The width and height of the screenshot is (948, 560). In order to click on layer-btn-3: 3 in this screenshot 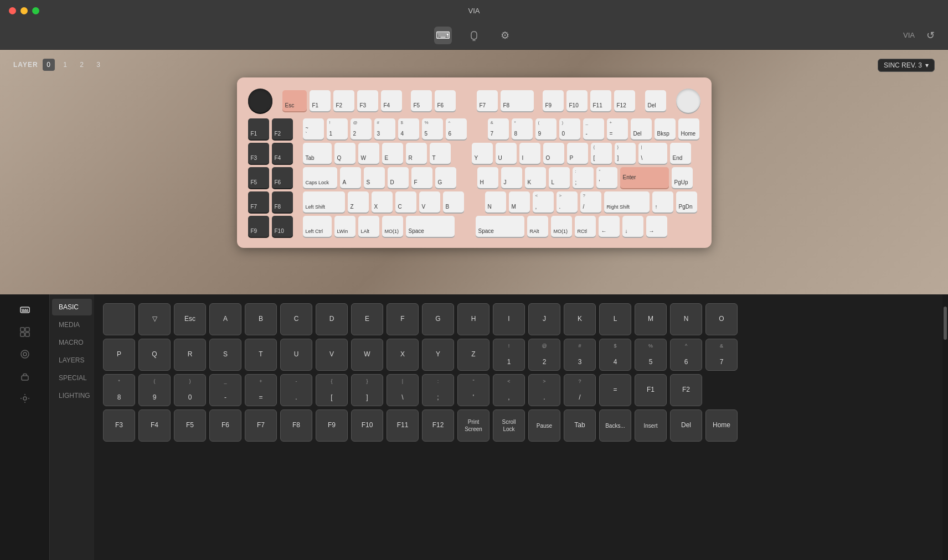, I will do `click(99, 65)`.